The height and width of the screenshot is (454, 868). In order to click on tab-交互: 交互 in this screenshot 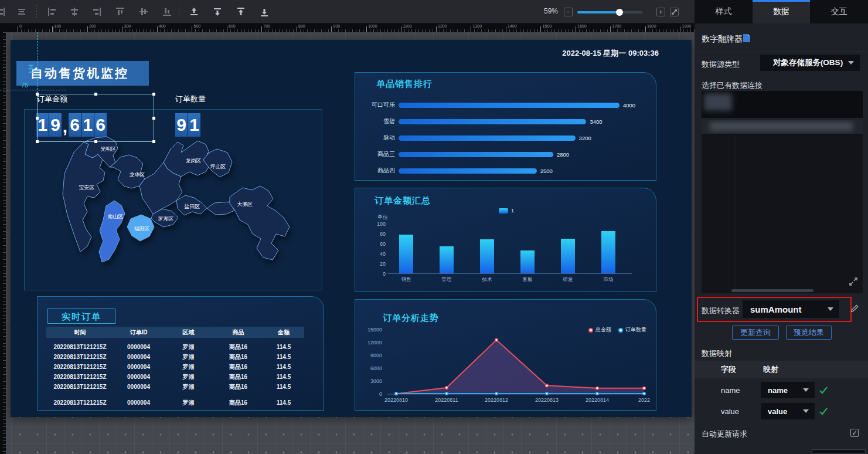, I will do `click(839, 12)`.